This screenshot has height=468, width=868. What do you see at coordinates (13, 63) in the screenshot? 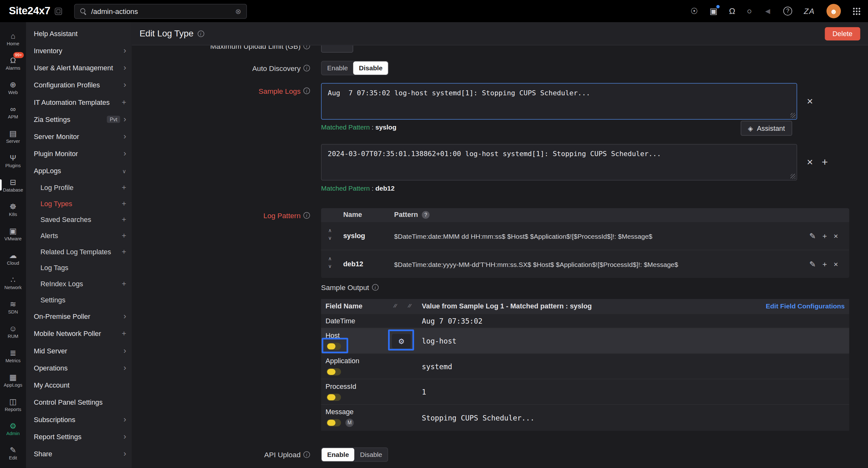
I see `rail-item-alarms: Alarms99+` at bounding box center [13, 63].